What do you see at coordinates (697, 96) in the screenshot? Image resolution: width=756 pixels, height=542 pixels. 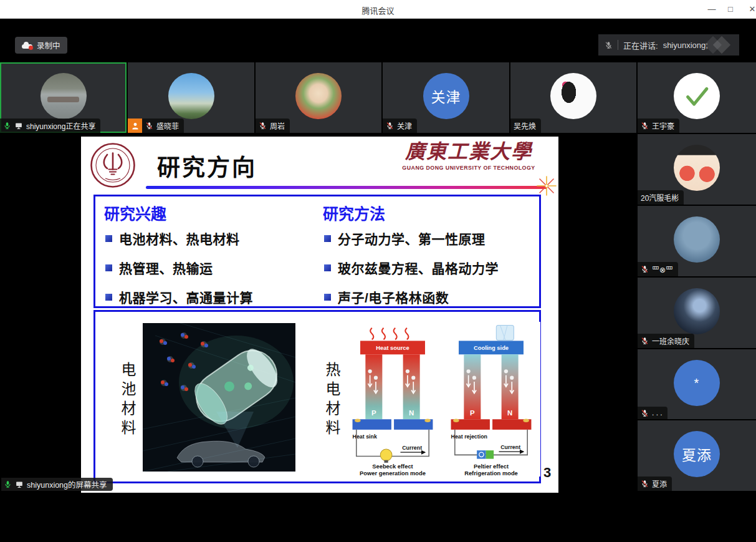 I see `green-check-icon` at bounding box center [697, 96].